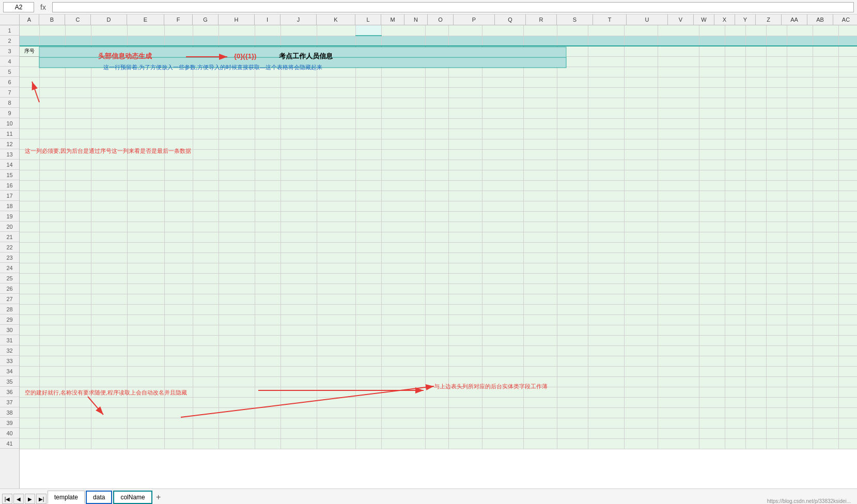 Image resolution: width=857 pixels, height=504 pixels. Describe the element at coordinates (678, 361) in the screenshot. I see `cell-33-U` at that location.